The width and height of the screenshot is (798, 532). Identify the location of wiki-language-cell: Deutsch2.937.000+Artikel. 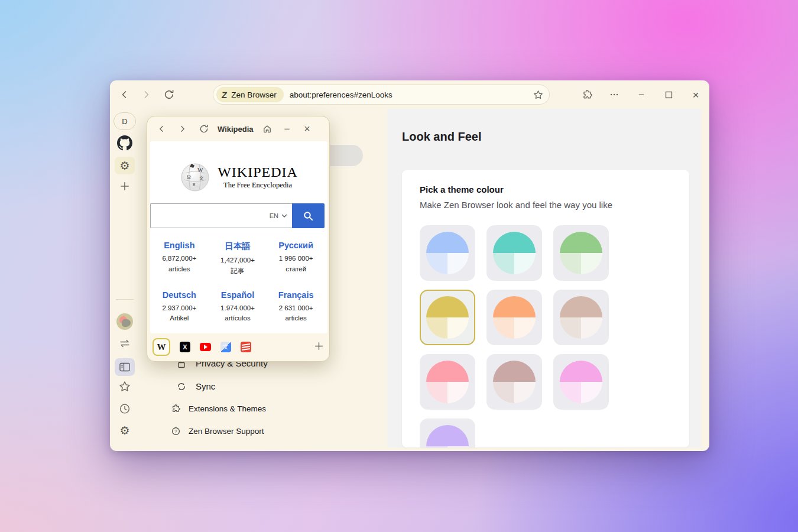
(180, 307).